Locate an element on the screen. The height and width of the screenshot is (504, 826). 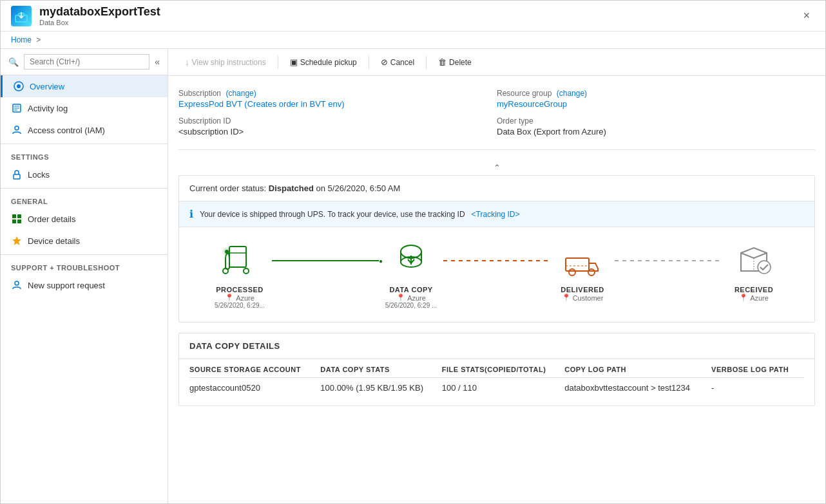
search-input is located at coordinates (86, 62).